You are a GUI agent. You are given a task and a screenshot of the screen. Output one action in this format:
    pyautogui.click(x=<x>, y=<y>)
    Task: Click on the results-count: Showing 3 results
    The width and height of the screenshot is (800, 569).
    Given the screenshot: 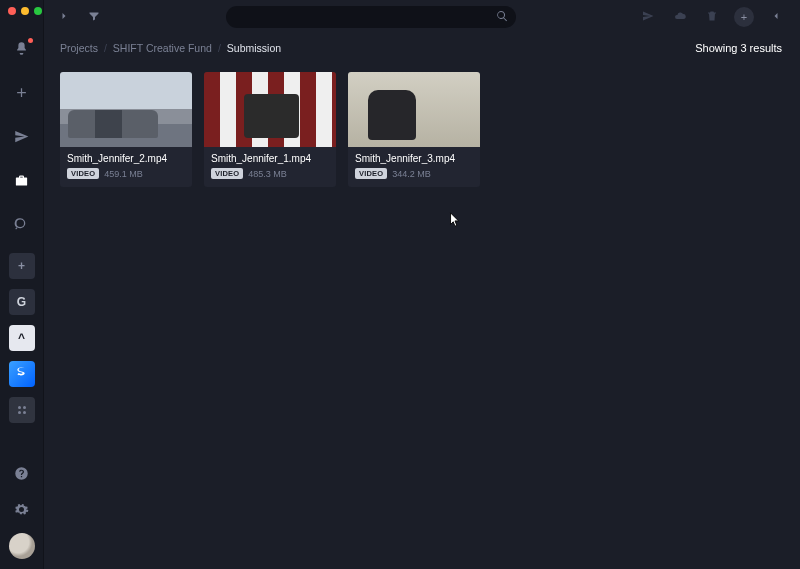 What is the action you would take?
    pyautogui.click(x=738, y=48)
    